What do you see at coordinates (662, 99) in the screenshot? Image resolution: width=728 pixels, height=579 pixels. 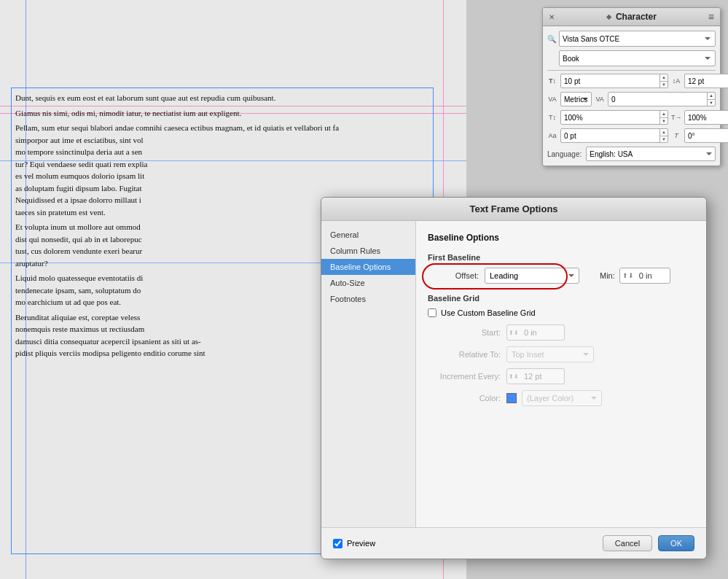 I see `tracking-input-group: ▲ ▼` at bounding box center [662, 99].